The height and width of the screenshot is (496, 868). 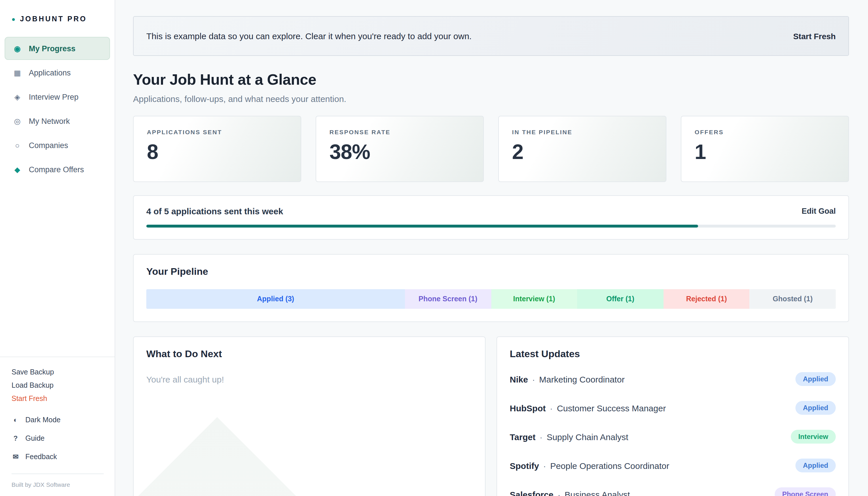 What do you see at coordinates (53, 19) in the screenshot?
I see `brand-name: JOBHUNT PRO` at bounding box center [53, 19].